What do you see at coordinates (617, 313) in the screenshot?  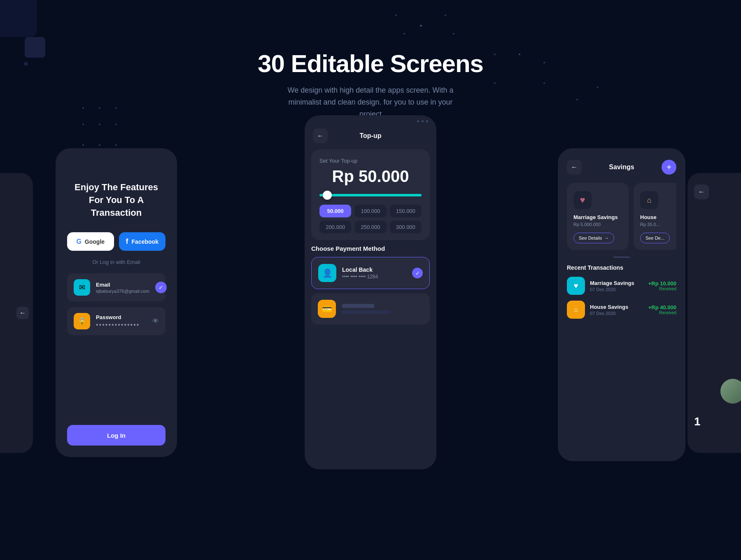 I see `transaction-2-date: 07 Des 2020` at bounding box center [617, 313].